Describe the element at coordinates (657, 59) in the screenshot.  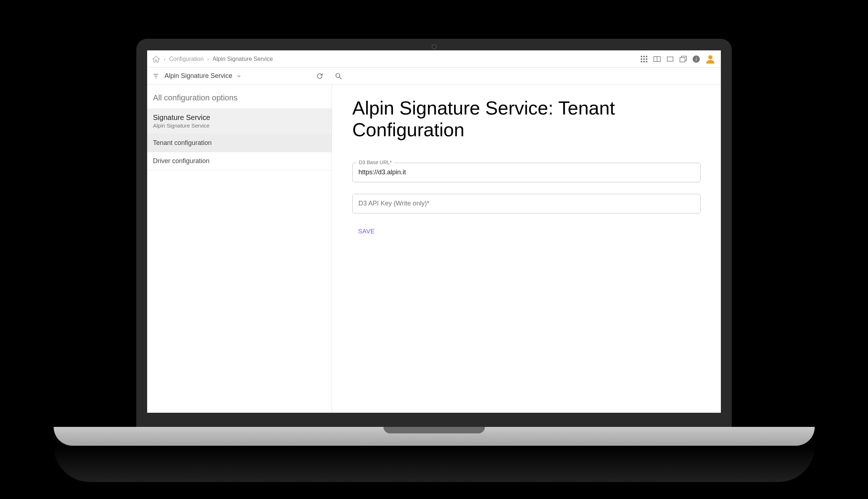
I see `columns-icon` at that location.